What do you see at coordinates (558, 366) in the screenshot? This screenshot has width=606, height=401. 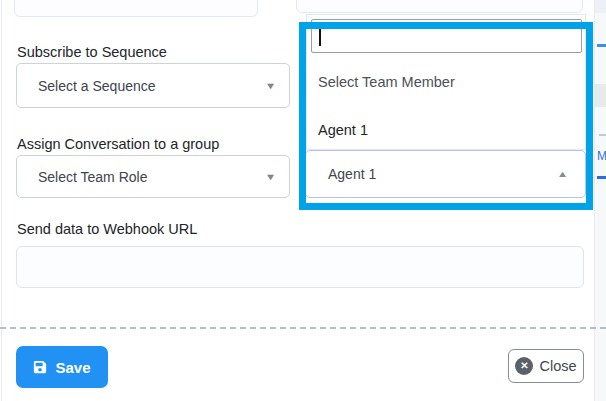 I see `close-button-label: Close` at bounding box center [558, 366].